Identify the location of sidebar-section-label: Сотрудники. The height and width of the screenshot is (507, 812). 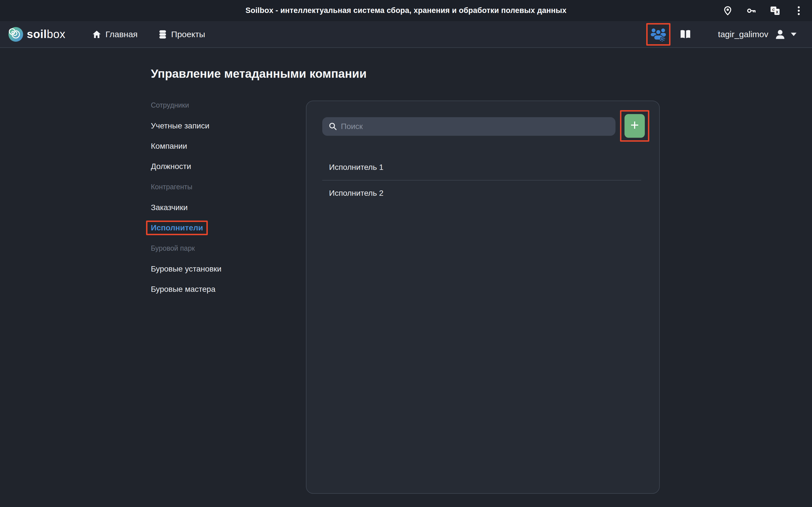
(211, 105).